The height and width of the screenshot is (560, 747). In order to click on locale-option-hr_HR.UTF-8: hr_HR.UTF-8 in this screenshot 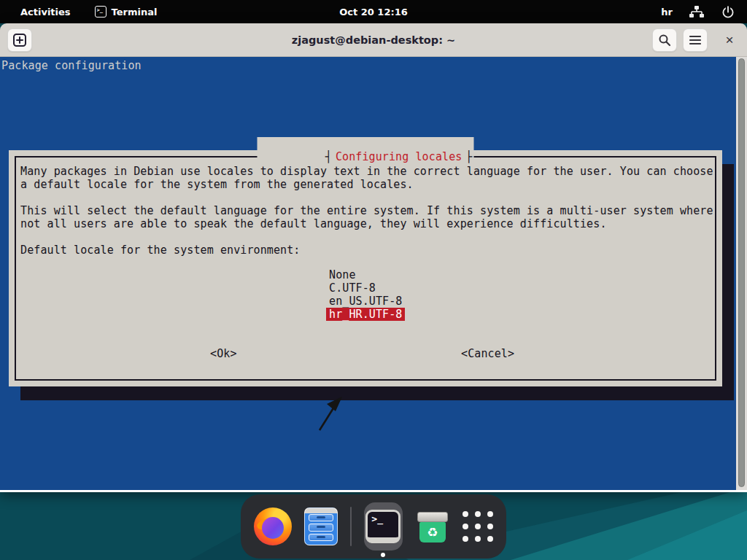, I will do `click(365, 314)`.